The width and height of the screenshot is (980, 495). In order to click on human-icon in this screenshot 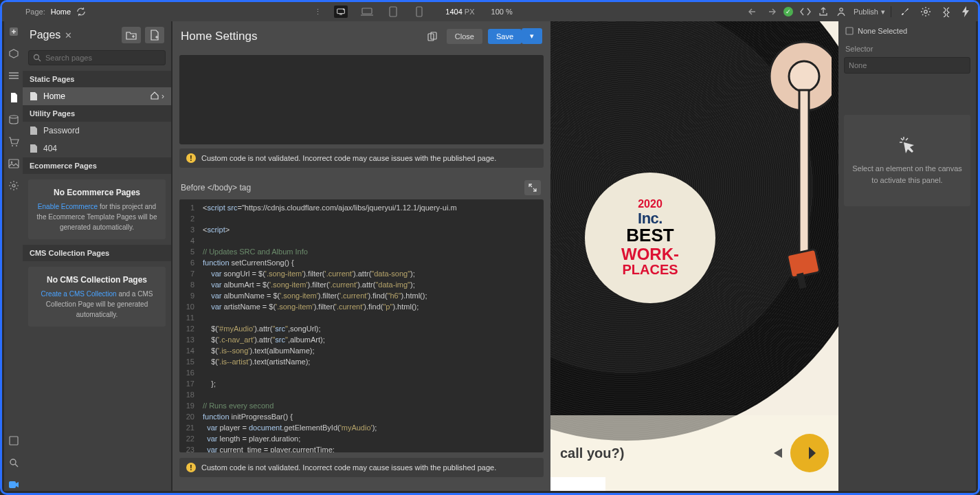, I will do `click(841, 12)`.